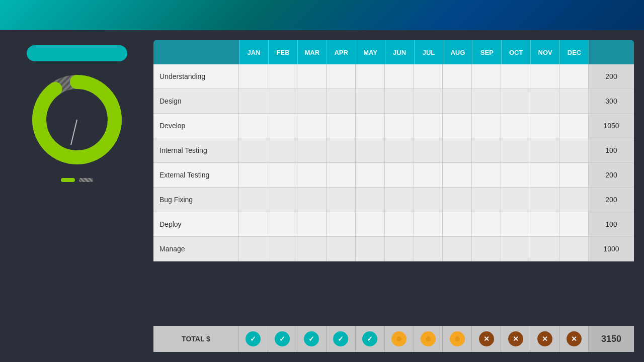  What do you see at coordinates (393, 249) in the screenshot?
I see `gantt-row: Manage1000` at bounding box center [393, 249].